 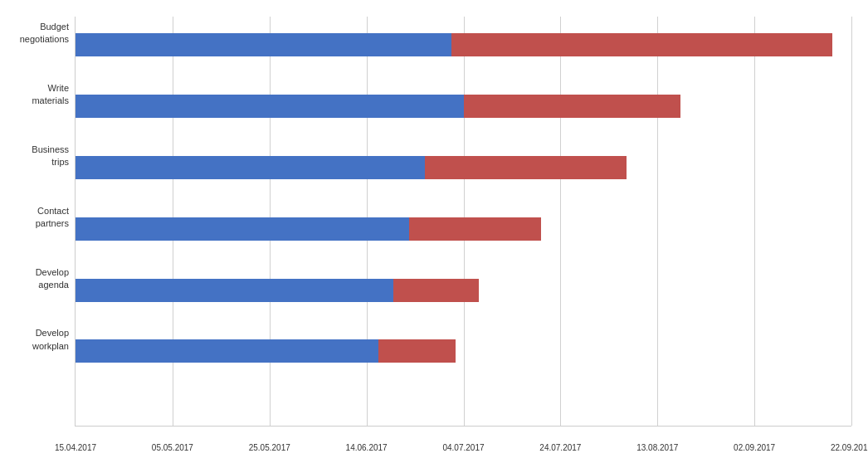 What do you see at coordinates (36, 279) in the screenshot?
I see `y-label-4: Developagenda` at bounding box center [36, 279].